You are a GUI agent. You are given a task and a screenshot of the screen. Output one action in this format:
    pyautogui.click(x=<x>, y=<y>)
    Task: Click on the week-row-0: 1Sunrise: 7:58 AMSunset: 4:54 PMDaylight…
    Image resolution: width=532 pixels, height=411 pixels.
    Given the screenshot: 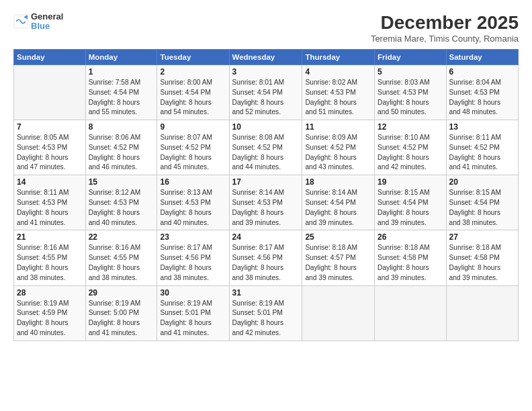 What is the action you would take?
    pyautogui.click(x=266, y=93)
    